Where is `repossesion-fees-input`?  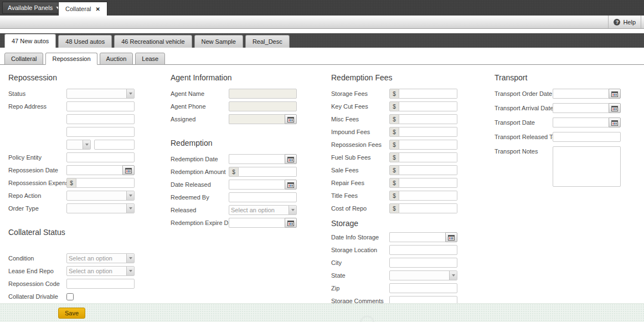
repossesion-fees-input is located at coordinates (429, 145).